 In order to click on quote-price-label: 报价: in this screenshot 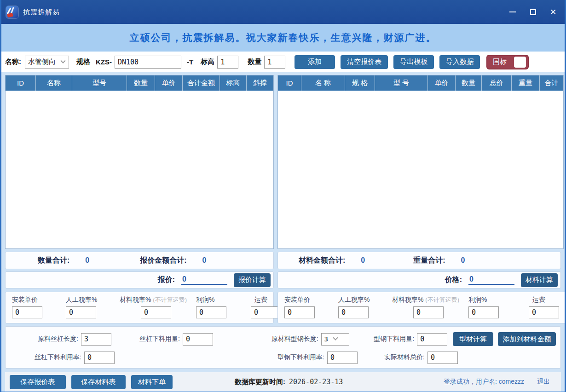, I will do `click(167, 280)`.